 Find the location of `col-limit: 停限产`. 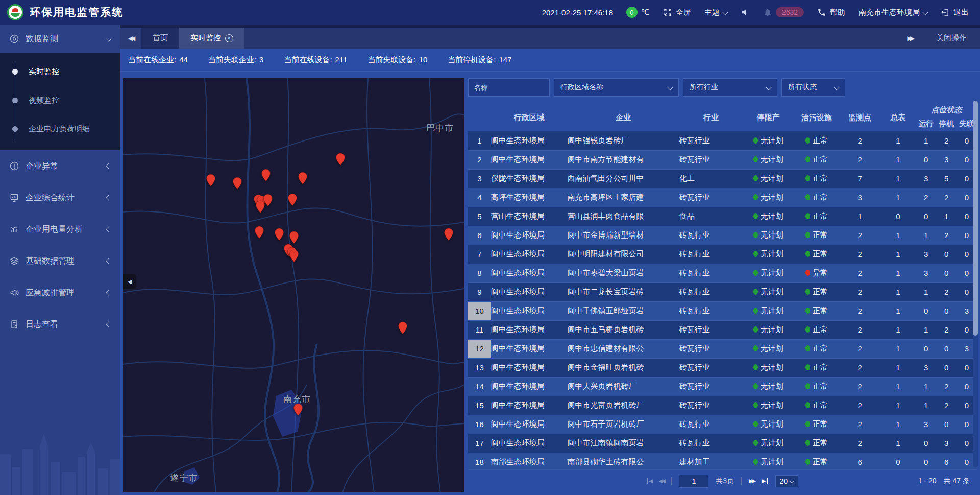

col-limit: 停限产 is located at coordinates (768, 116).